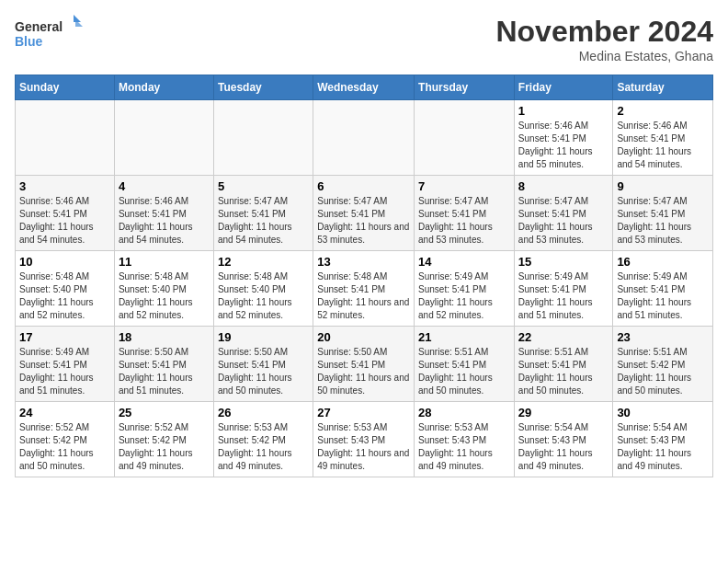  What do you see at coordinates (263, 337) in the screenshot?
I see `day-number: 19` at bounding box center [263, 337].